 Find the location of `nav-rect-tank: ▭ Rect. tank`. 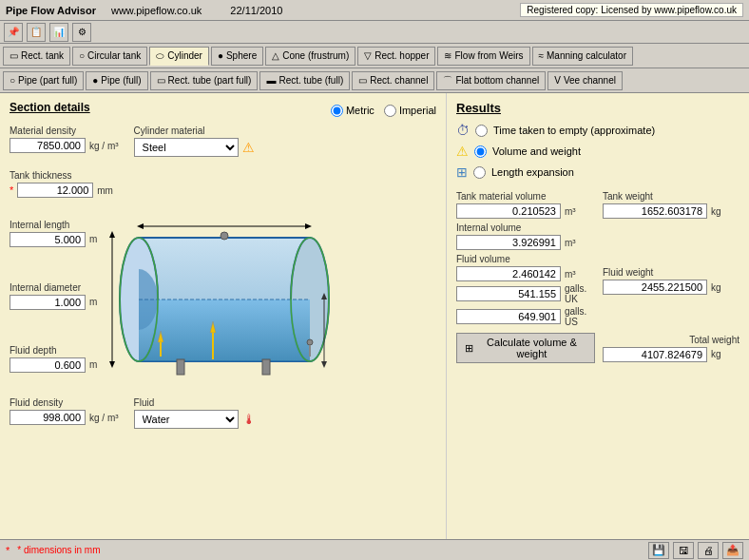

nav-rect-tank: ▭ Rect. tank is located at coordinates (36, 56).